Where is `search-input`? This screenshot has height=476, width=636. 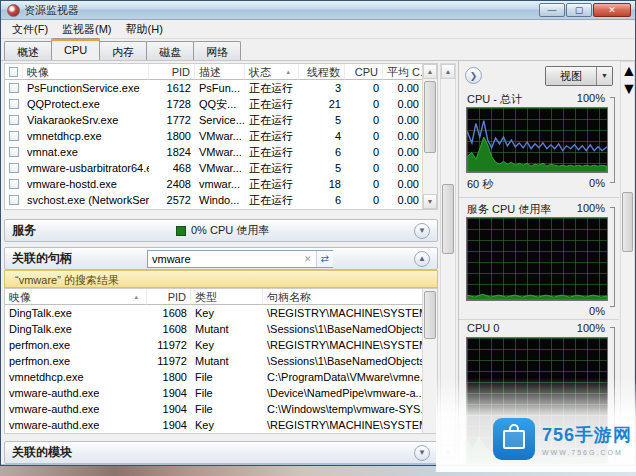 search-input is located at coordinates (223, 259).